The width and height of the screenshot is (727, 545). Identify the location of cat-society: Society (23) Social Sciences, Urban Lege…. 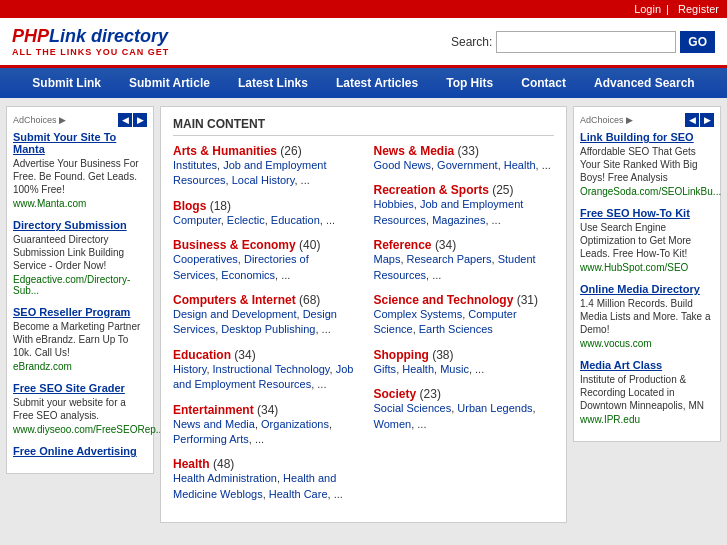
(464, 410).